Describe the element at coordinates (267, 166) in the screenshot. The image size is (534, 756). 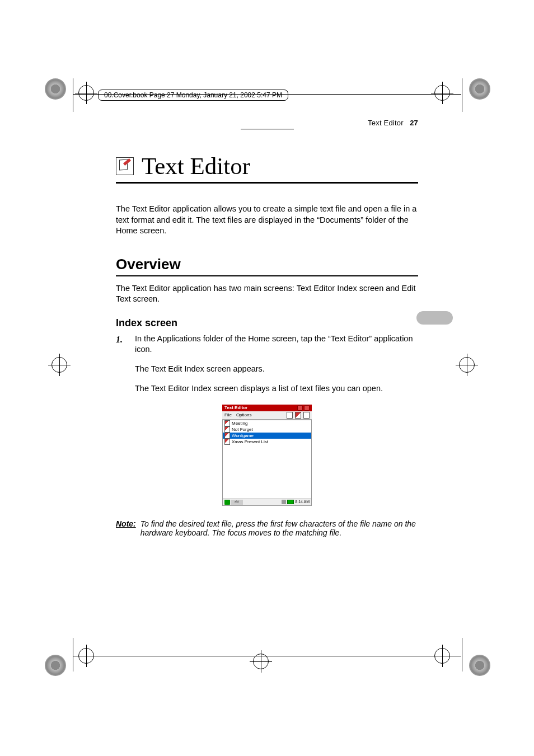
I see `title-row: Text Editor` at that location.